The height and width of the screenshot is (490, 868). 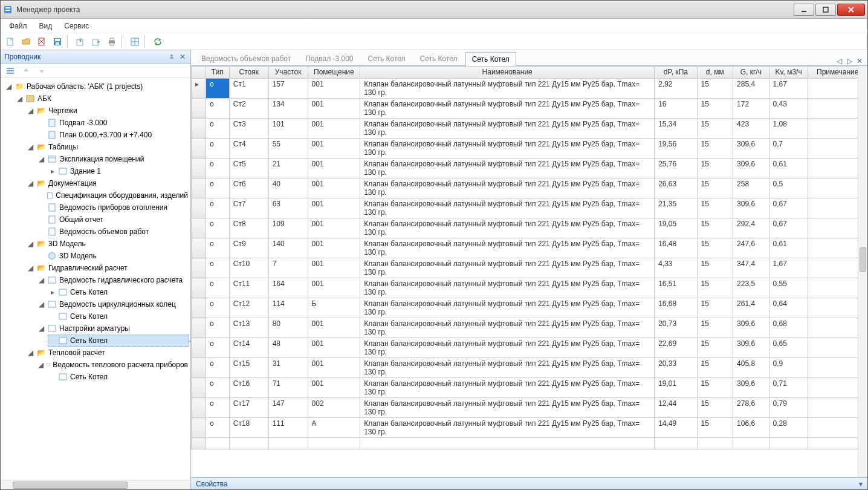 What do you see at coordinates (530, 269) in the screenshot?
I see `table-row: oСт107001Клапан балансировочный латунный…` at bounding box center [530, 269].